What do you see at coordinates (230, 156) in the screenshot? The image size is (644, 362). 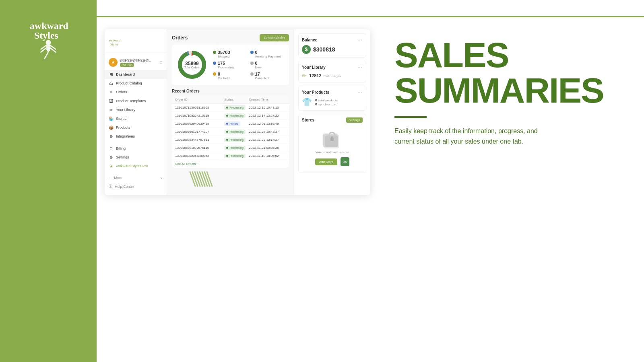 I see `table-row: 1390166882356289942 Processing 2022-11-1…` at bounding box center [230, 156].